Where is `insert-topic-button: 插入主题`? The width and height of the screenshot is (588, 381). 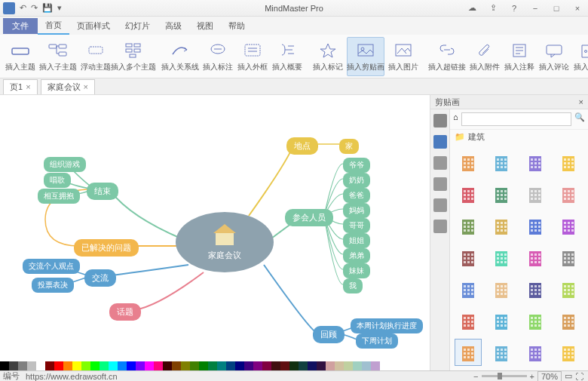 insert-topic-button: 插入主题 is located at coordinates (20, 57).